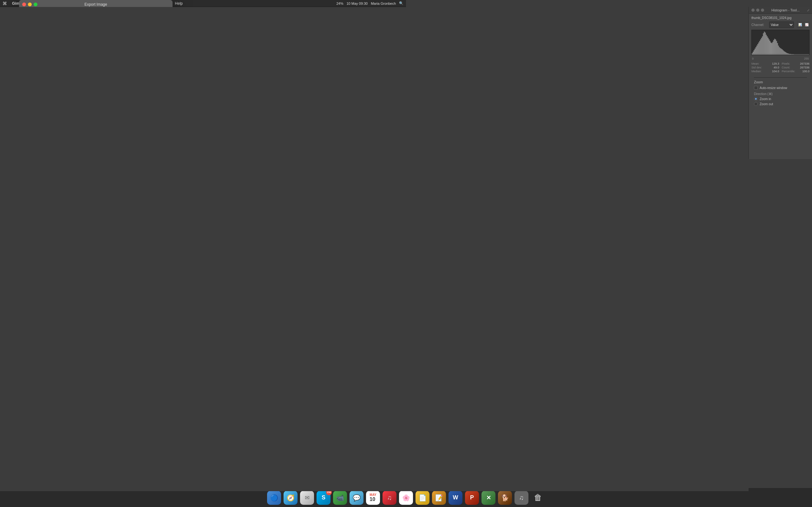 This screenshot has width=812, height=507. Describe the element at coordinates (383, 3) in the screenshot. I see `menu-user: Maria Gronbech` at that location.